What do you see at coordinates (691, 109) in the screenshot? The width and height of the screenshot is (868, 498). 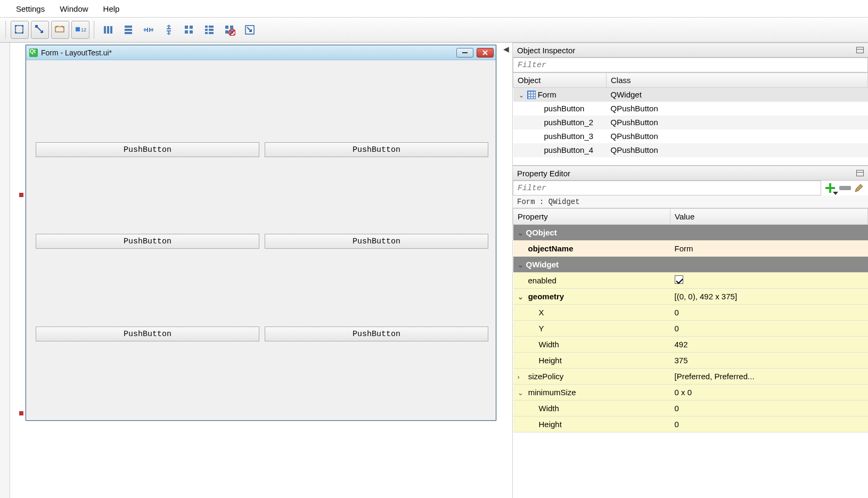 I see `tree-row: pushButtonQPushButton` at bounding box center [691, 109].